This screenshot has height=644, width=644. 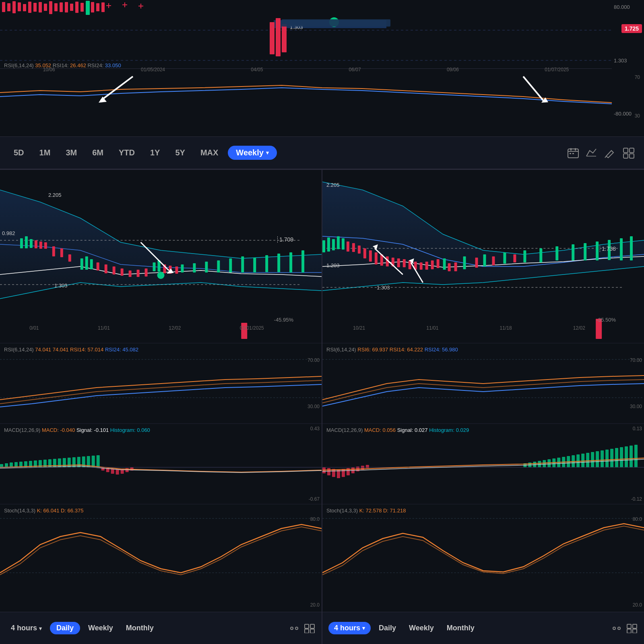 I want to click on left-macd-label: MACD(12,26,9) MACD: -0.040 Signal: -0.10…, so click(x=77, y=430).